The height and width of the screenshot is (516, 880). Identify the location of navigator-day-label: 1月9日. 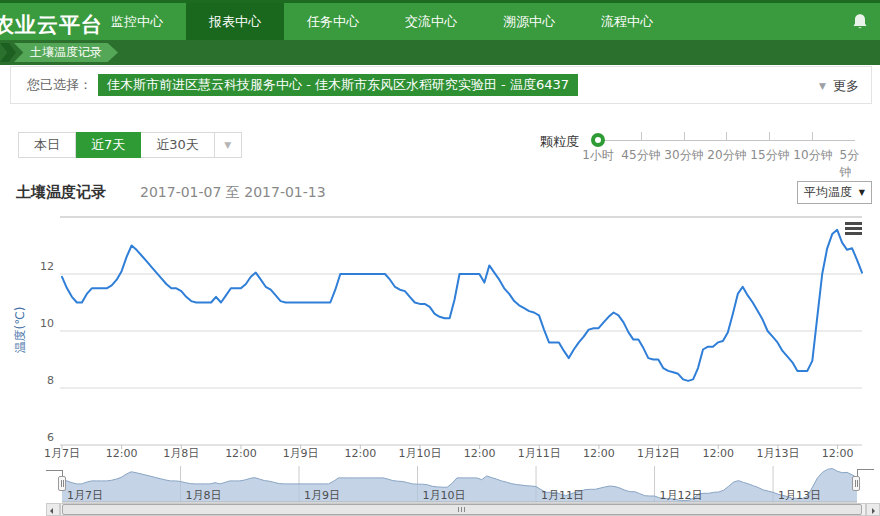
(322, 496).